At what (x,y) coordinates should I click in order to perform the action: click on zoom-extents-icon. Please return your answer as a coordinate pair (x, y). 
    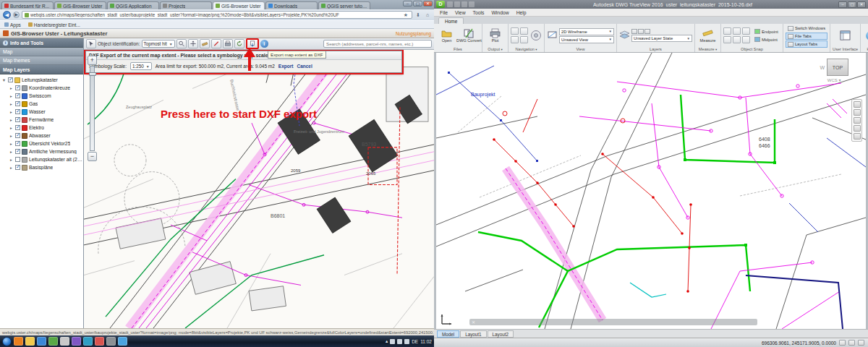
    Looking at the image, I should click on (524, 31).